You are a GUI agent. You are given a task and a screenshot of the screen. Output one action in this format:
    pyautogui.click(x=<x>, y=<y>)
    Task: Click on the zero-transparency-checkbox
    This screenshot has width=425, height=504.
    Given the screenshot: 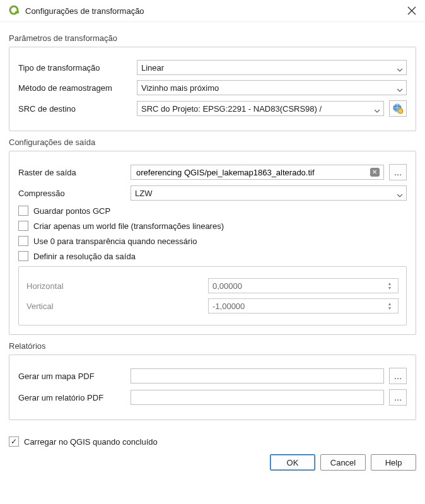 What is the action you would take?
    pyautogui.click(x=23, y=241)
    